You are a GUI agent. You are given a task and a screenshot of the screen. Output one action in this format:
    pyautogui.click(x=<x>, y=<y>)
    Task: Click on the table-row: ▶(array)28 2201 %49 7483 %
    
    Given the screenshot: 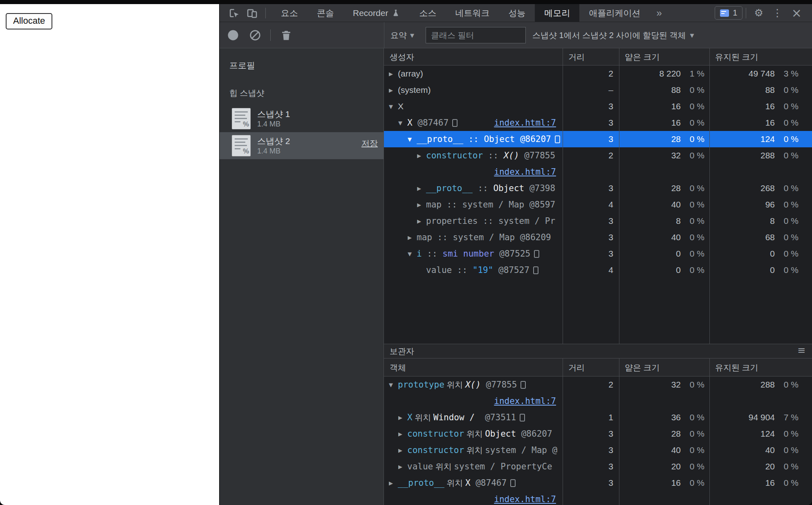 What is the action you would take?
    pyautogui.click(x=598, y=74)
    